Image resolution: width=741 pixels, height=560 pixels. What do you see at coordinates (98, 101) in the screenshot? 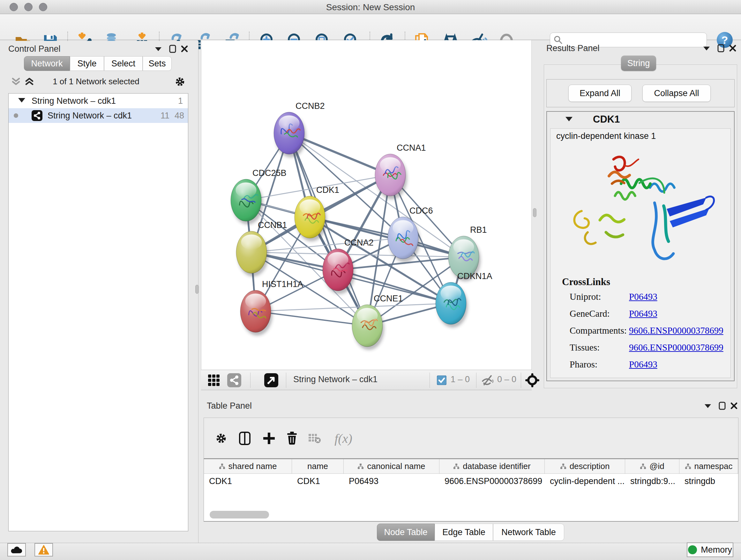
I see `network-collection-row: String Network – cdk1 1` at bounding box center [98, 101].